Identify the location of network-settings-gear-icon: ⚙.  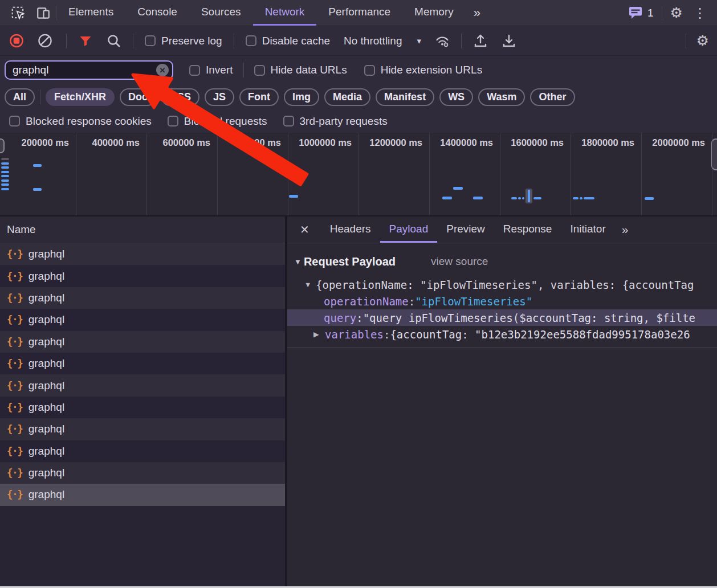
(703, 41).